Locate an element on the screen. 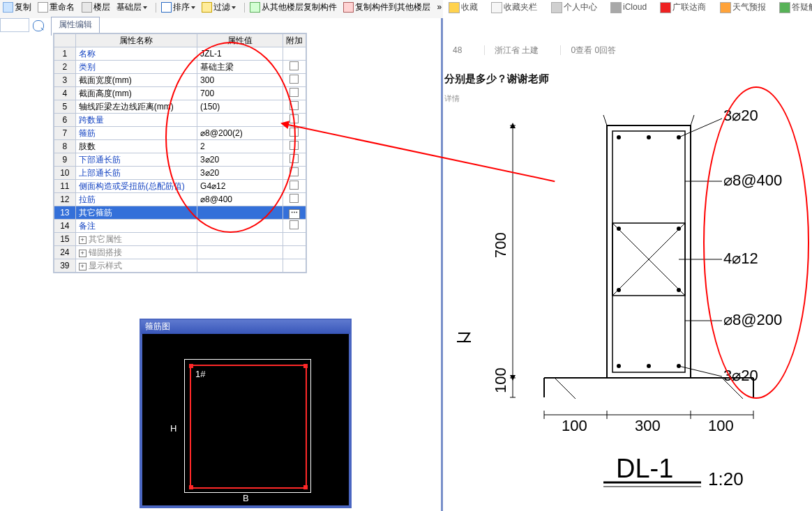 This screenshot has width=812, height=511. table-row: 3截面宽度(mm)300 is located at coordinates (180, 81).